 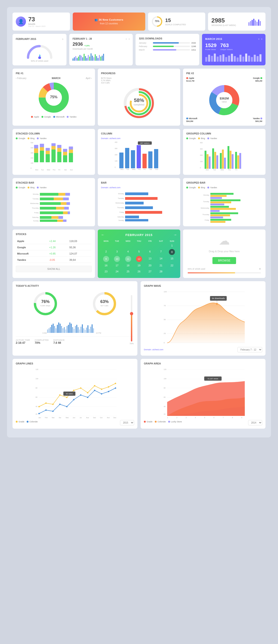 I want to click on svg-text: Tuesday, so click(x=206, y=202).